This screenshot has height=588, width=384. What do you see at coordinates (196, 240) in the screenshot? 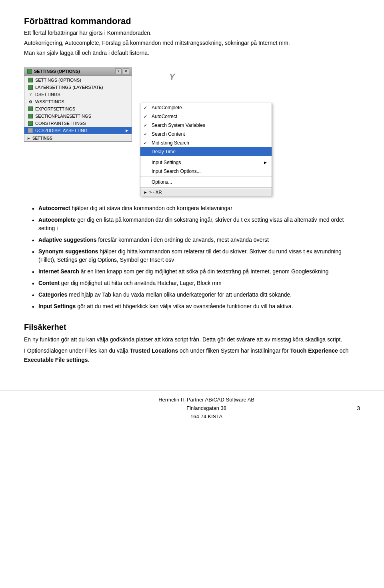
I see `bullet-item-adaptive: Adaptive suggestions föreslår kommandon …` at bounding box center [196, 240].